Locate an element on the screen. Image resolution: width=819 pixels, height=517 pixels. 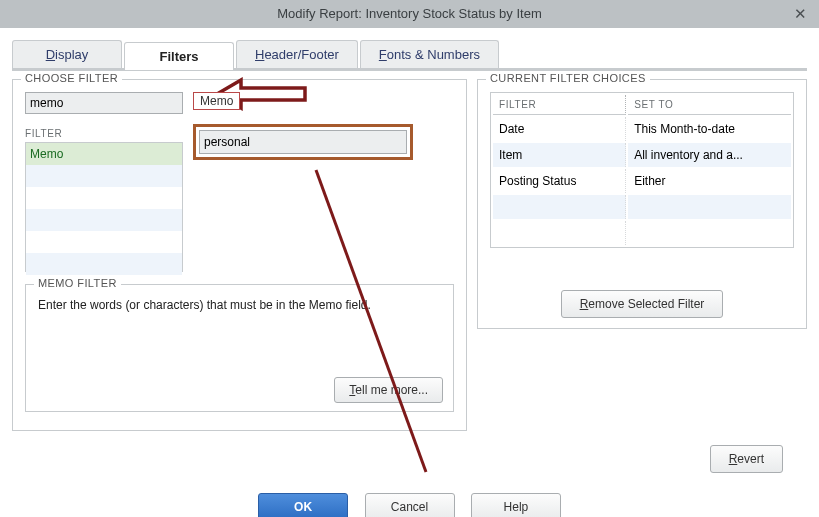
filter-list-item: Memo is located at coordinates (104, 154).